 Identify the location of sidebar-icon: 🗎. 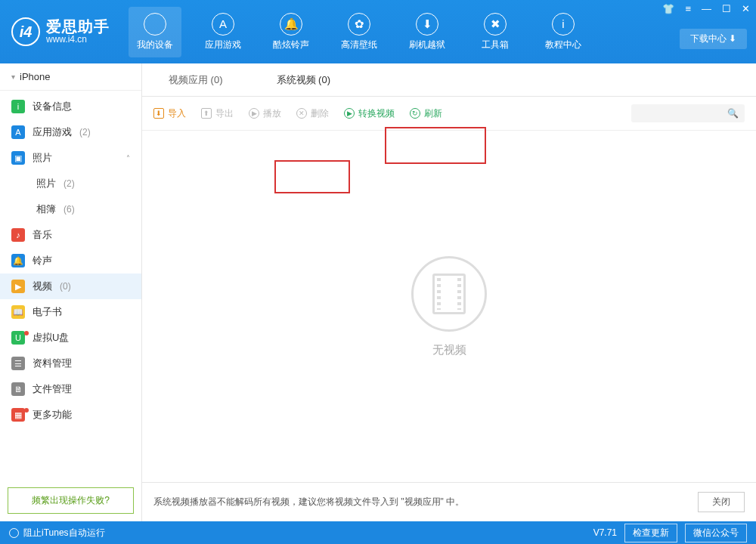
(18, 389).